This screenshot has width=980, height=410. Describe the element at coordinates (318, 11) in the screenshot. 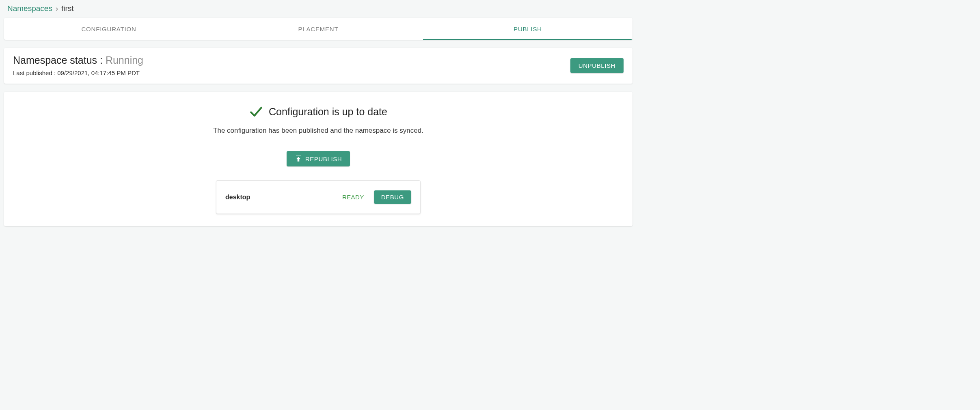

I see `breadcrumb: Namespaces › first` at that location.